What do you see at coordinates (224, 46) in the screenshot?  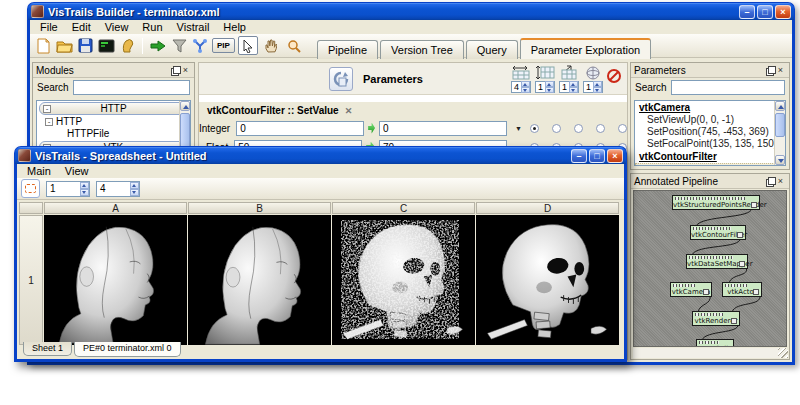 I see `pip-toggle-button: PIP` at bounding box center [224, 46].